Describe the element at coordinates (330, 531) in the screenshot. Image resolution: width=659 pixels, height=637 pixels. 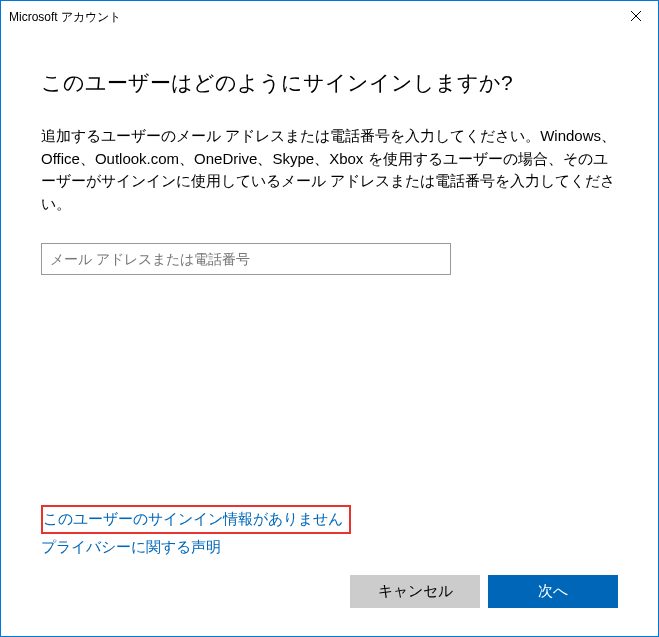
I see `links-section: このユーザーのサインイン情報がありません プライバシーに関する声明` at that location.